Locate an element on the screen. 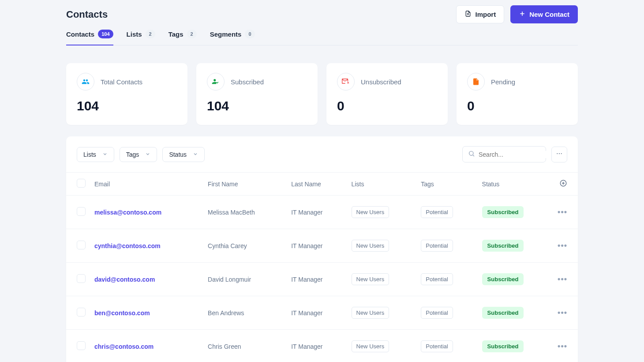 The width and height of the screenshot is (644, 362). stat-label: Pending is located at coordinates (503, 82).